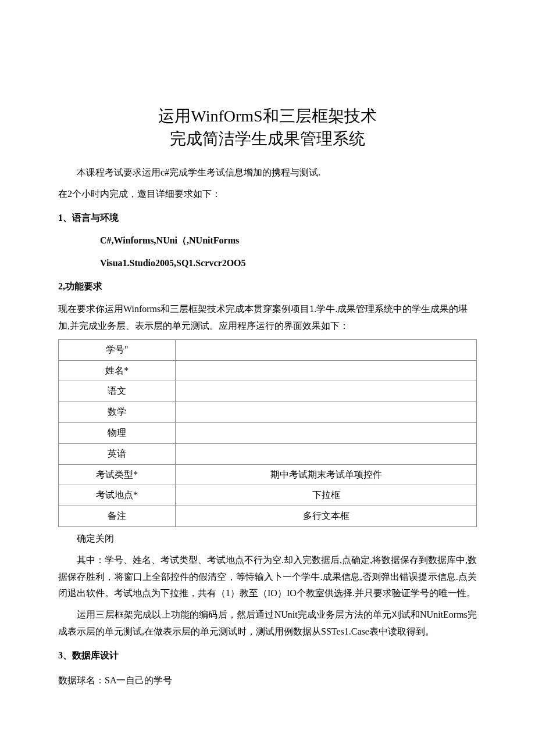  Describe the element at coordinates (268, 241) in the screenshot. I see `section-1-line-1: C#,Winforms,NUni（,NUnitForms` at that location.